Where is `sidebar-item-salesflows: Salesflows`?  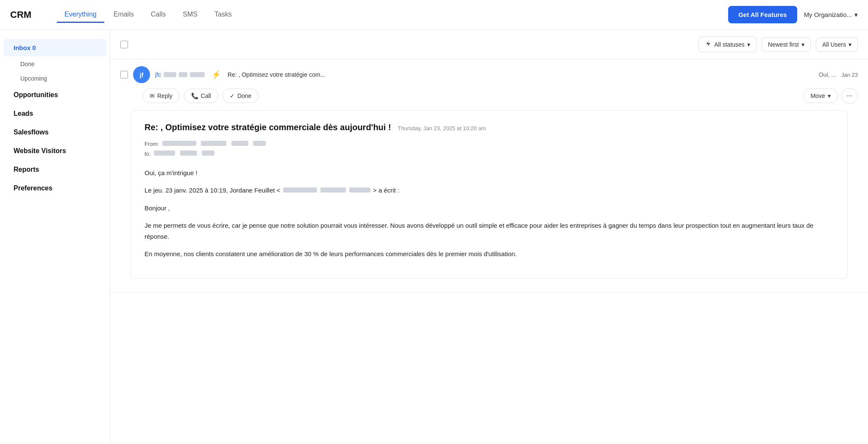
sidebar-item-salesflows: Salesflows is located at coordinates (55, 132).